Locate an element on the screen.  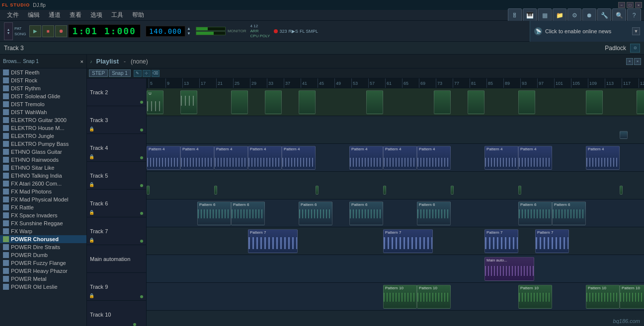
sidebar-item: FX Rattle is located at coordinates (43, 207).